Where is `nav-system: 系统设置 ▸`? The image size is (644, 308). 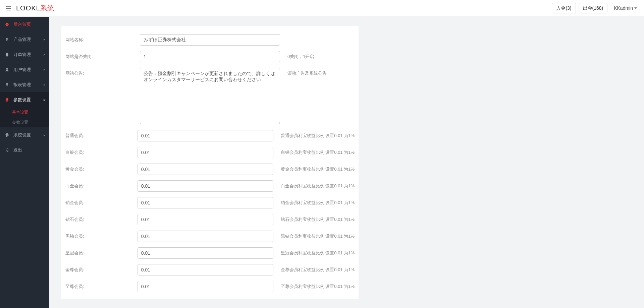 nav-system: 系统设置 ▸ is located at coordinates (25, 135).